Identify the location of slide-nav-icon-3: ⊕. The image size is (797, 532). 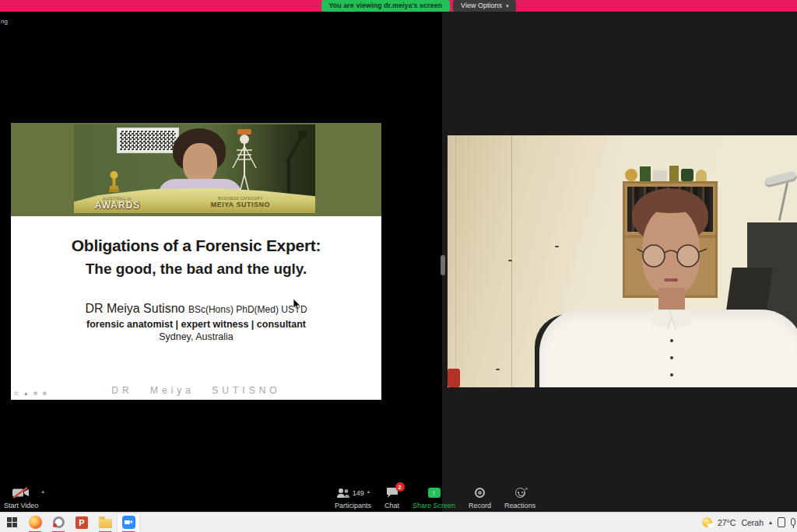
(37, 394).